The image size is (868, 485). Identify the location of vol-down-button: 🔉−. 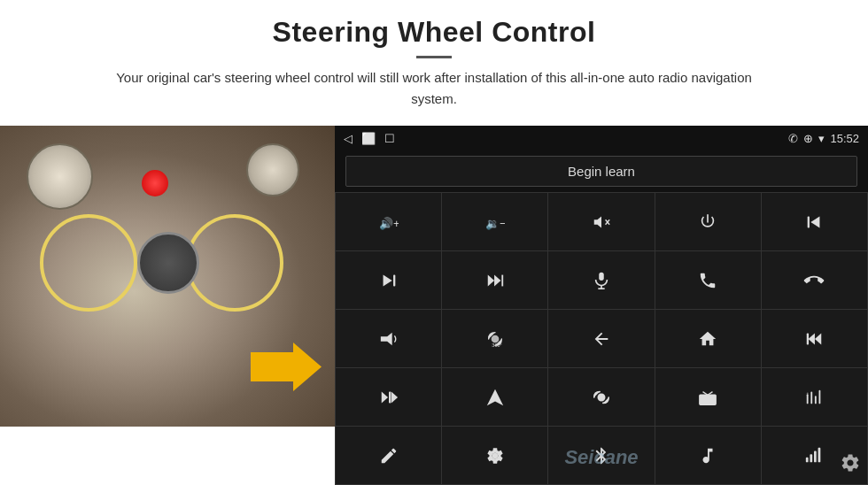
(494, 221).